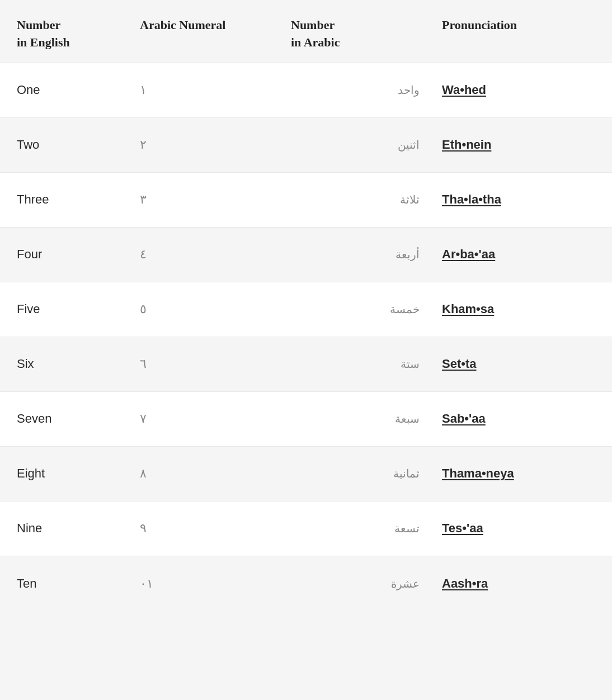  What do you see at coordinates (306, 474) in the screenshot?
I see `table-row: Eight ٨ ثمانية Thama•neya` at bounding box center [306, 474].